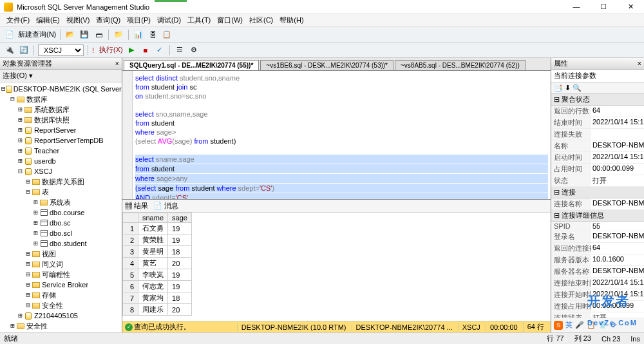  What do you see at coordinates (611, 339) in the screenshot?
I see `status-ch: Ch 23` at bounding box center [611, 339].